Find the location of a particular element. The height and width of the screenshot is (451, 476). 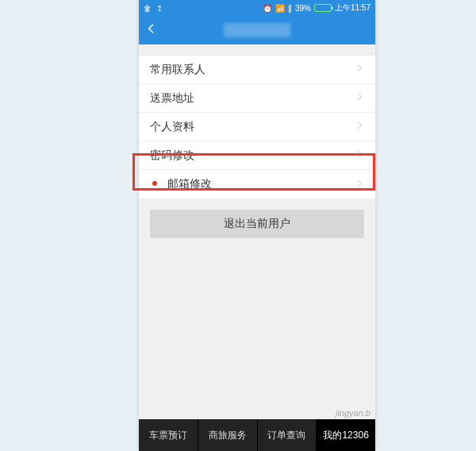

nav-bar is located at coordinates (257, 30).